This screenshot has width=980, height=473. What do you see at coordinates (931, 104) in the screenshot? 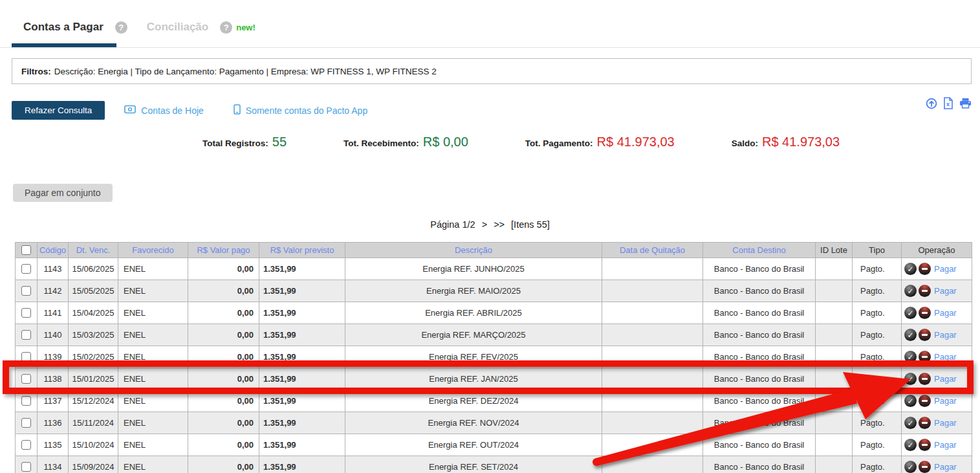
I see `export-up-icon` at bounding box center [931, 104].